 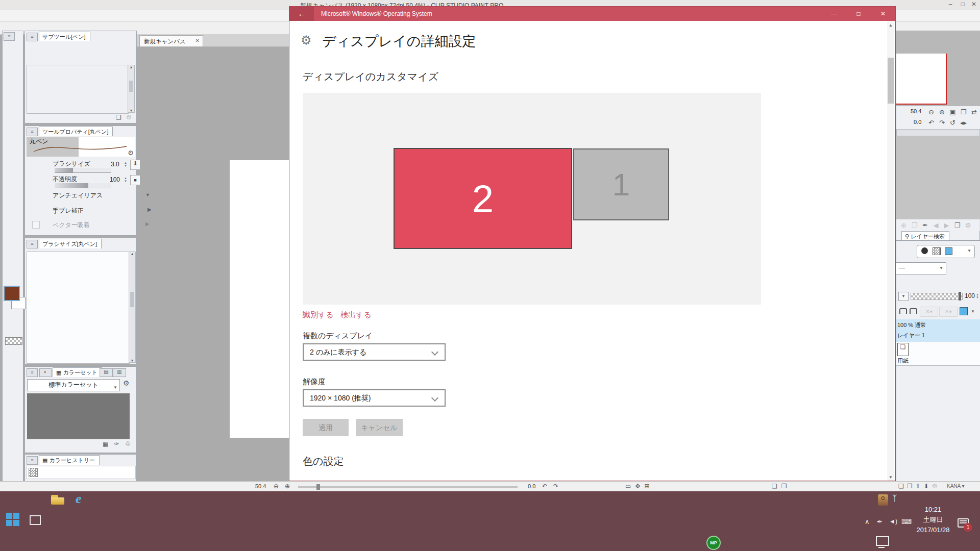 I want to click on colorset-wrench-icon: ⚙, so click(x=127, y=383).